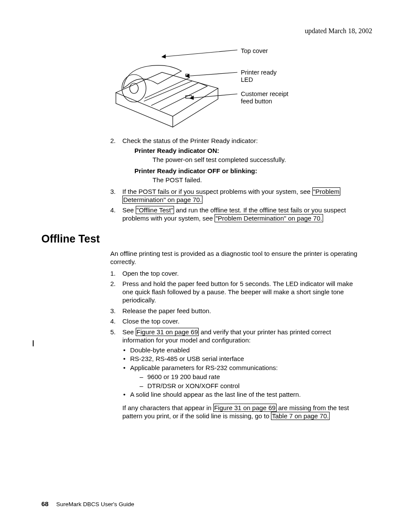  I want to click on page-footer: 68 SureMark DBCS User's Guide, so click(88, 504).